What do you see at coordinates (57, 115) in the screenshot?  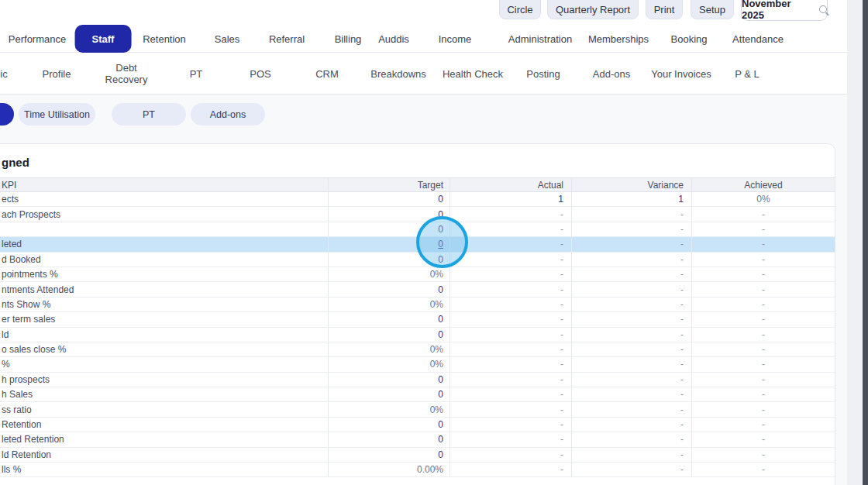 I see `filter-pill-time-utilisation: Time Utilisation` at bounding box center [57, 115].